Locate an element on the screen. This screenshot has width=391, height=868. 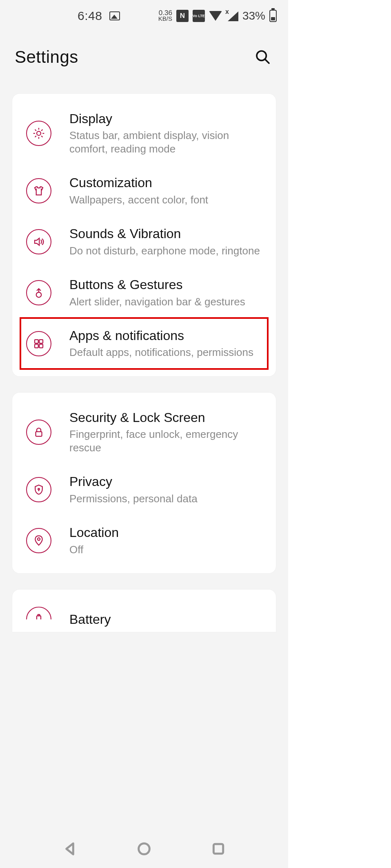
settings-item-subtitle: Off is located at coordinates (167, 550).